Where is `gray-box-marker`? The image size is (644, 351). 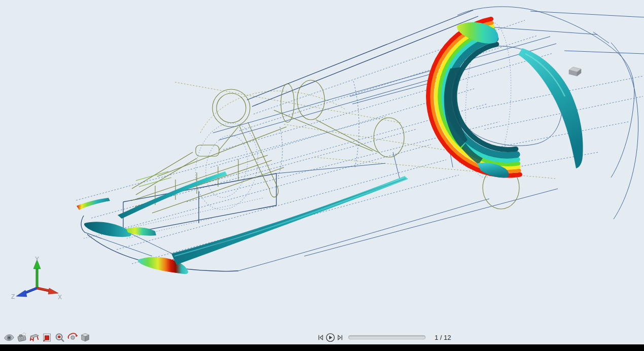 gray-box-marker is located at coordinates (575, 72).